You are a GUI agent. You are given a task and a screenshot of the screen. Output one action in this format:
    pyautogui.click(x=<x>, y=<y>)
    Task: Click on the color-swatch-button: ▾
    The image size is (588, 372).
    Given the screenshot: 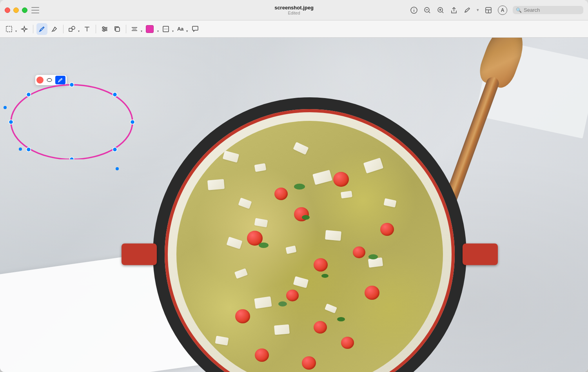 What is the action you would take?
    pyautogui.click(x=152, y=29)
    